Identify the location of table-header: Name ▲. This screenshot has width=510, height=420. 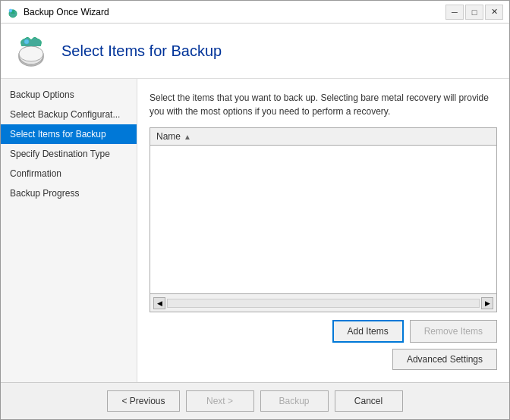
(323, 136).